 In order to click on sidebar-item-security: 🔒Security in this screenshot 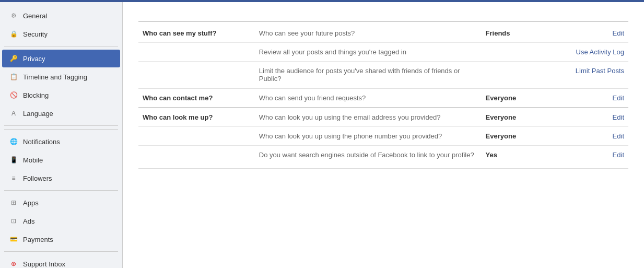, I will do `click(61, 34)`.